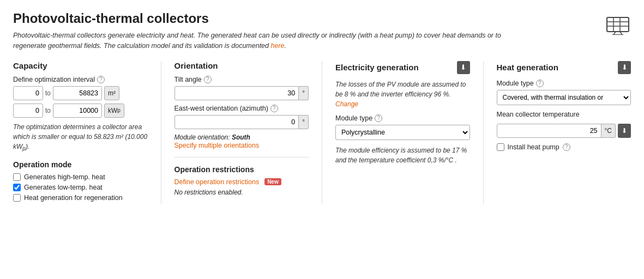  What do you see at coordinates (28, 93) in the screenshot?
I see `area-from-input` at bounding box center [28, 93].